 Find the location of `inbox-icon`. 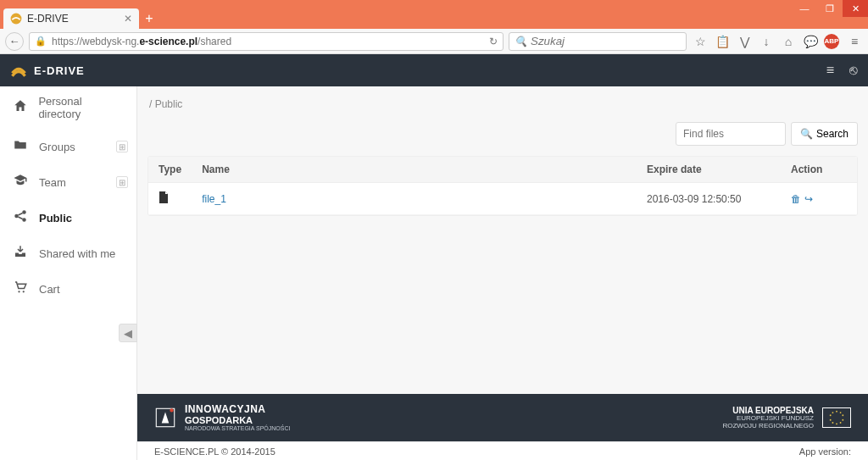

inbox-icon is located at coordinates (20, 253).